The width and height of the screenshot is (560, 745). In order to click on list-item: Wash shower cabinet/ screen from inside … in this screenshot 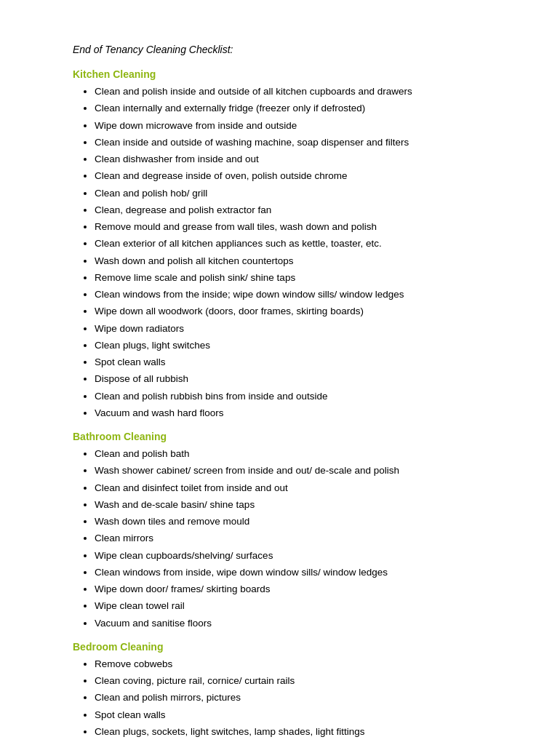, I will do `click(298, 471)`.